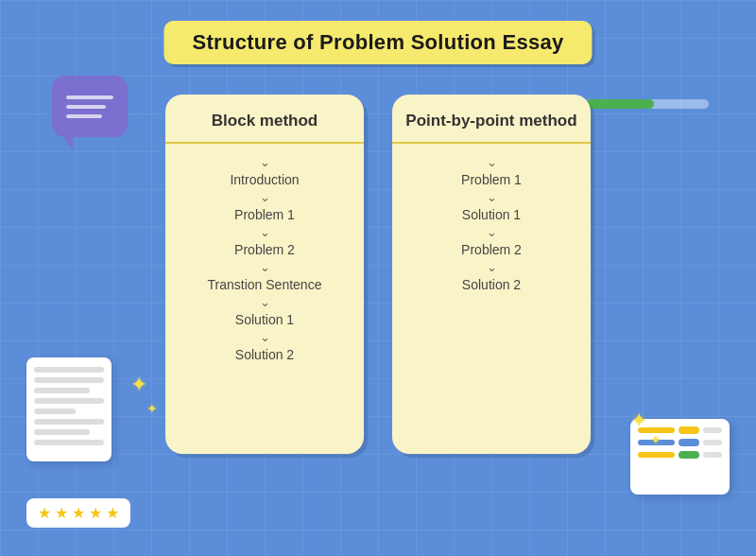 The image size is (756, 556). I want to click on block-item-s2: Solution 2, so click(265, 355).